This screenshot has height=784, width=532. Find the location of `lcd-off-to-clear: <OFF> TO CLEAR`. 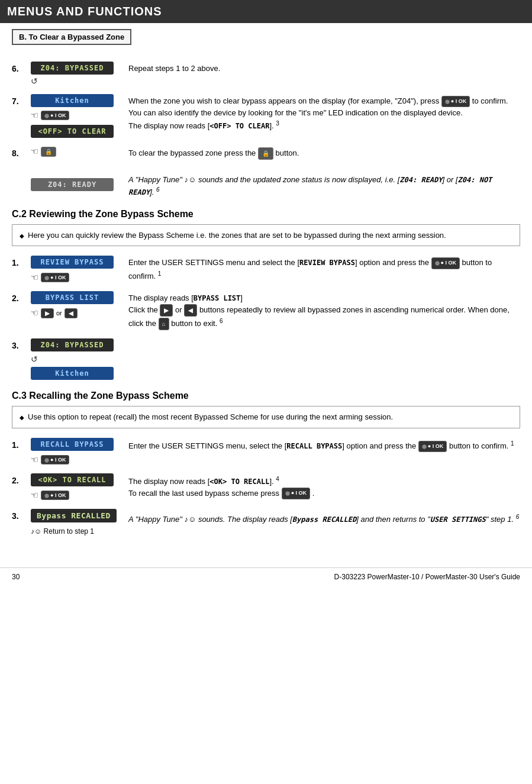

lcd-off-to-clear: <OFF> TO CLEAR is located at coordinates (72, 131).